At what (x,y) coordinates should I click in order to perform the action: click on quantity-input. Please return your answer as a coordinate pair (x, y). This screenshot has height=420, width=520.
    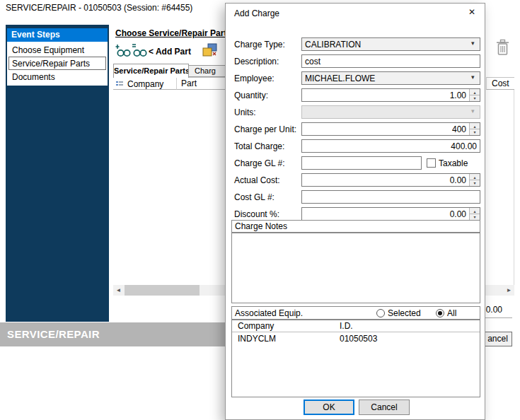
    Looking at the image, I should click on (391, 95).